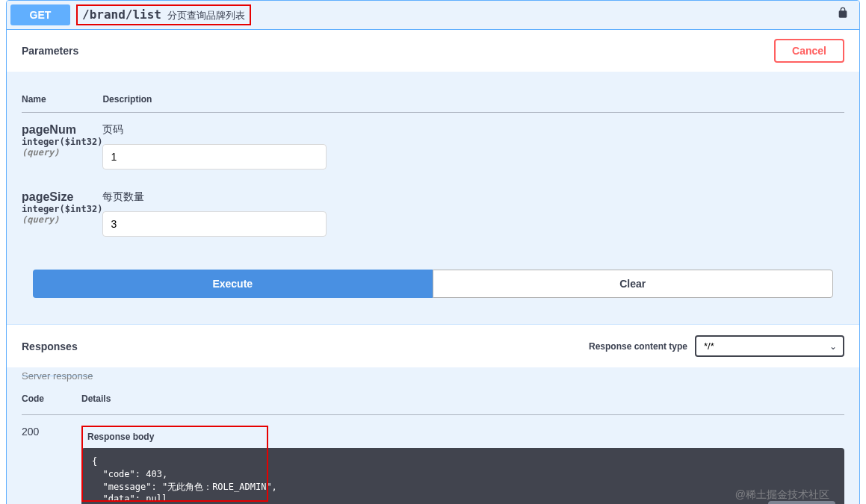 The image size is (866, 504). I want to click on clear-button: Clear, so click(634, 284).